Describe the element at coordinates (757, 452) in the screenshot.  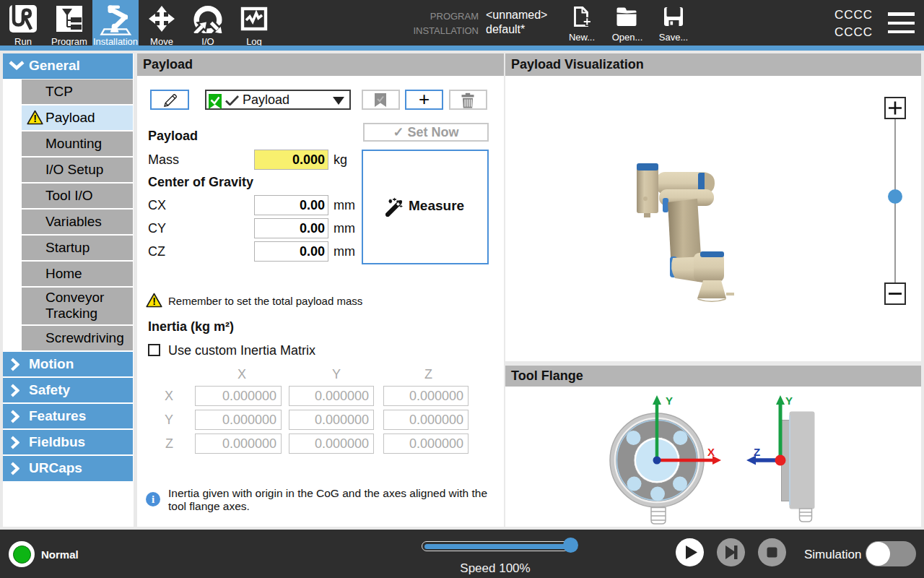
I see `svg-text: Z` at that location.